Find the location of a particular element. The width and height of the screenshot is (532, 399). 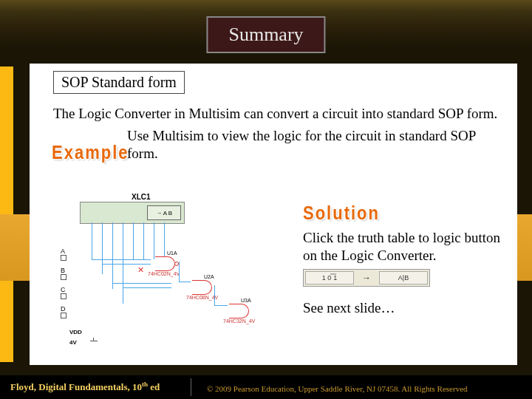

example-label: Example is located at coordinates (90, 153).